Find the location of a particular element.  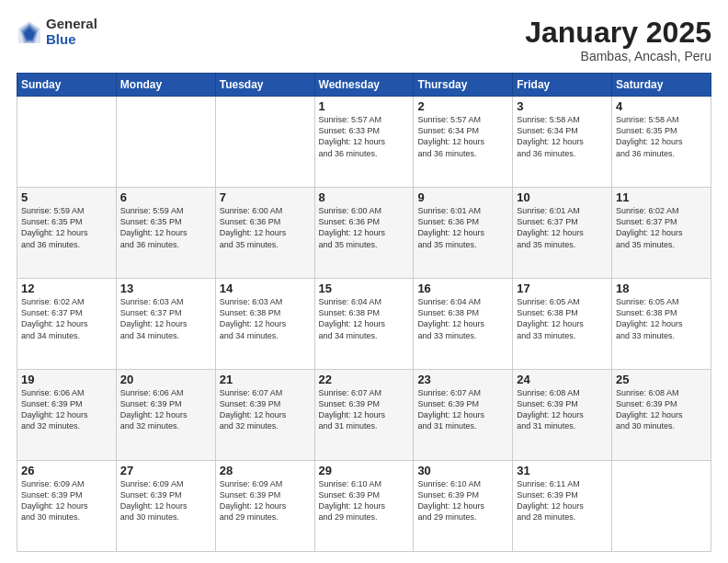

day-info: Sunrise: 6:08 AMSunset: 6:39 PMDaylight:… is located at coordinates (563, 410).